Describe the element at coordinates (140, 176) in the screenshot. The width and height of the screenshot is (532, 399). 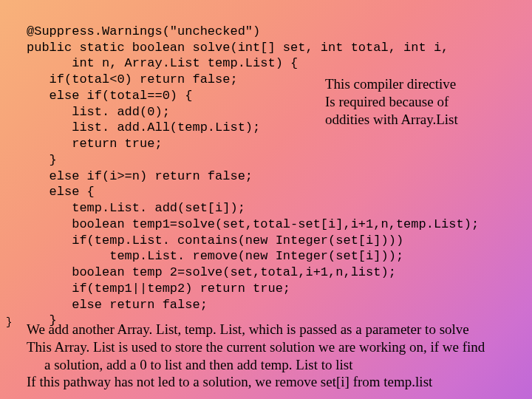
I see `code-line: else if(i>=n) return false;` at that location.